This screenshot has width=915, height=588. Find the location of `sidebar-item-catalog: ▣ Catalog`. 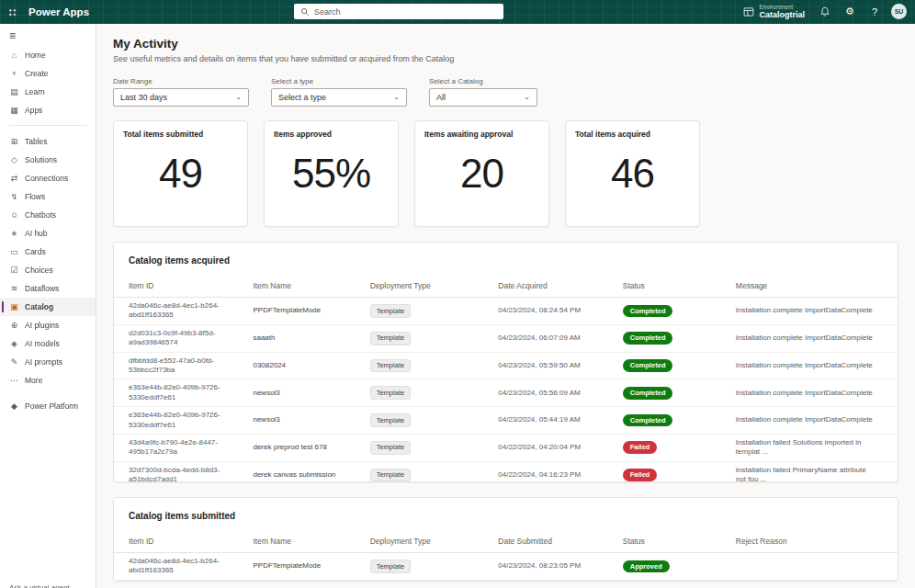

sidebar-item-catalog: ▣ Catalog is located at coordinates (48, 307).